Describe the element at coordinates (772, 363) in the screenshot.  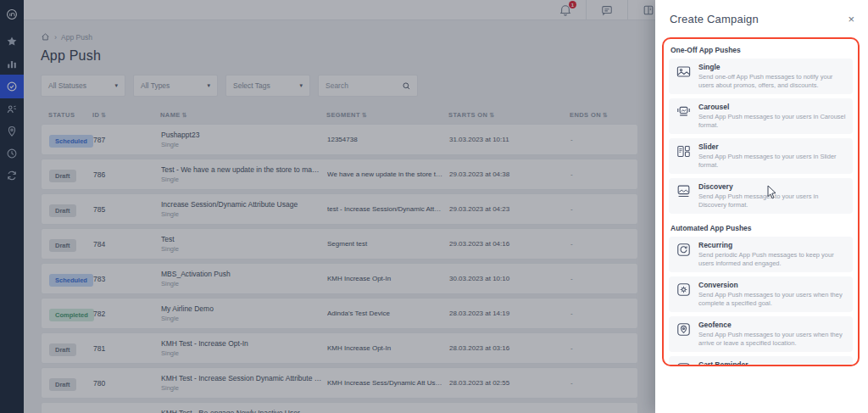
I see `campaign-type-title: Cart Reminder` at that location.